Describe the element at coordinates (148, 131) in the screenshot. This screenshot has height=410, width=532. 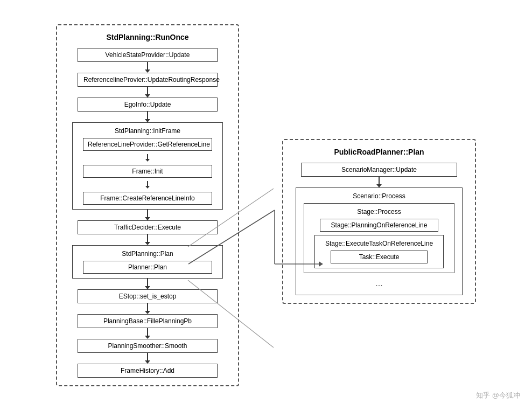
I see `init-frame-title: StdPlanning::InitFrame` at that location.